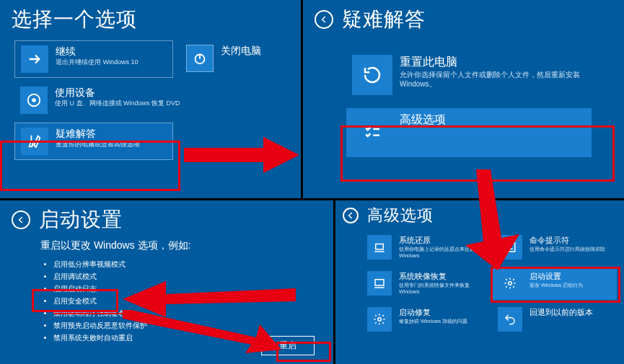  Describe the element at coordinates (118, 93) in the screenshot. I see `option-label: 使用设备` at that location.